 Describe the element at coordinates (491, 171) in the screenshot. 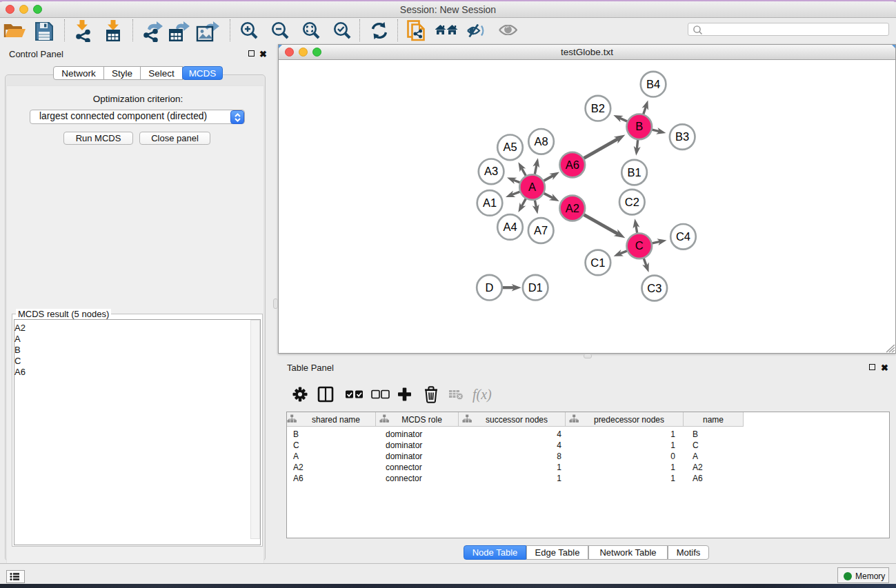

I see `svg-text: A3` at that location.